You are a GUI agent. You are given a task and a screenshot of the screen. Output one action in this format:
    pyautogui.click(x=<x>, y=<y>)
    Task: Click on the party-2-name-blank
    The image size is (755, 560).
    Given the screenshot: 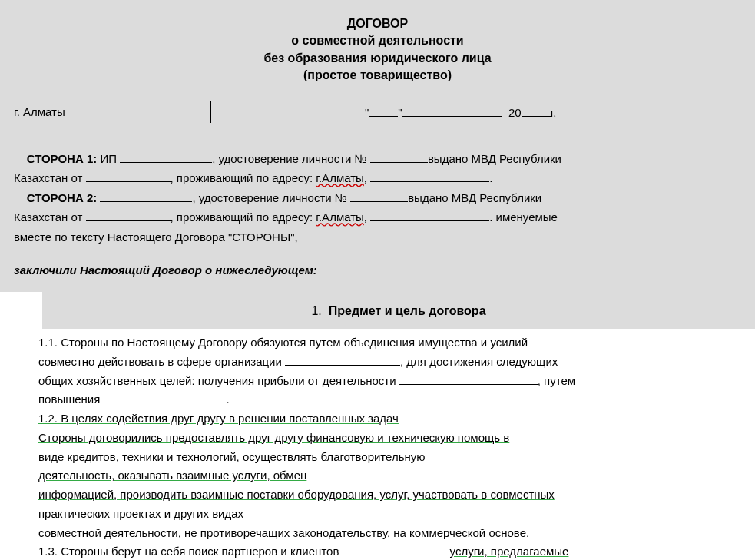 What is the action you would take?
    pyautogui.click(x=146, y=196)
    